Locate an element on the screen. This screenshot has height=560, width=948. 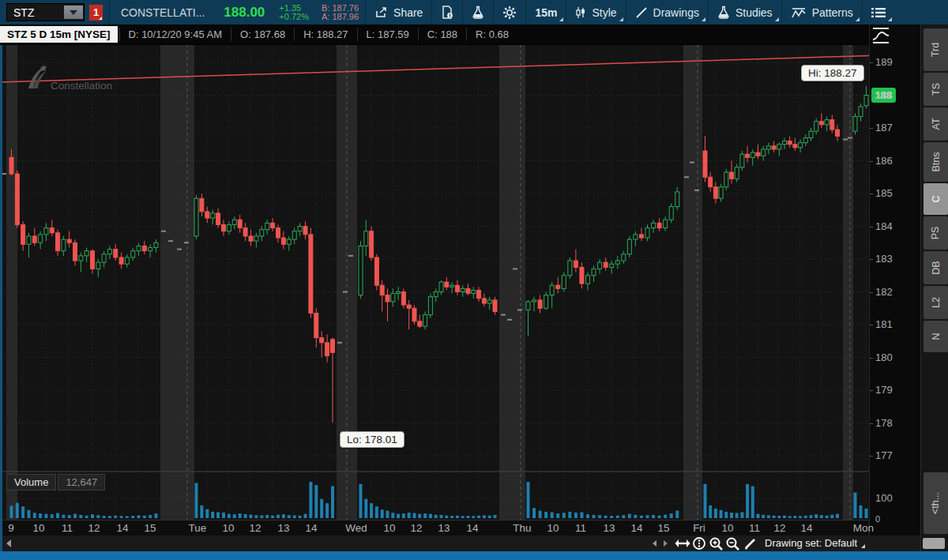
drawings-button: Drawings is located at coordinates (667, 13).